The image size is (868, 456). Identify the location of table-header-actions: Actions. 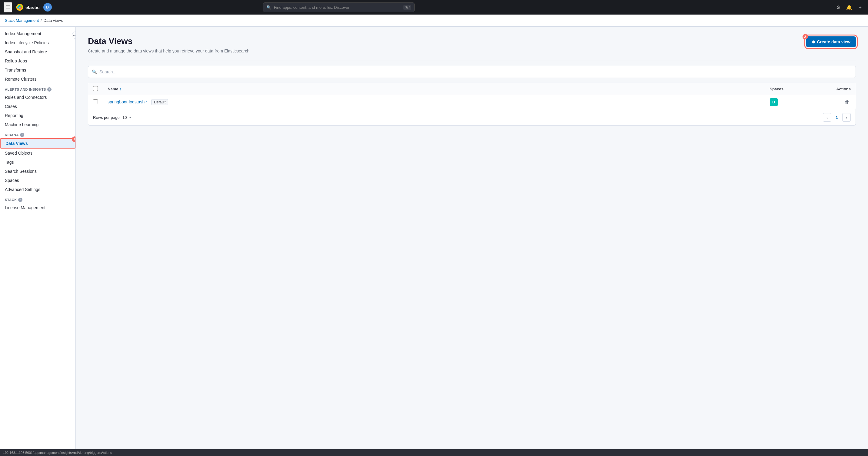
(841, 89).